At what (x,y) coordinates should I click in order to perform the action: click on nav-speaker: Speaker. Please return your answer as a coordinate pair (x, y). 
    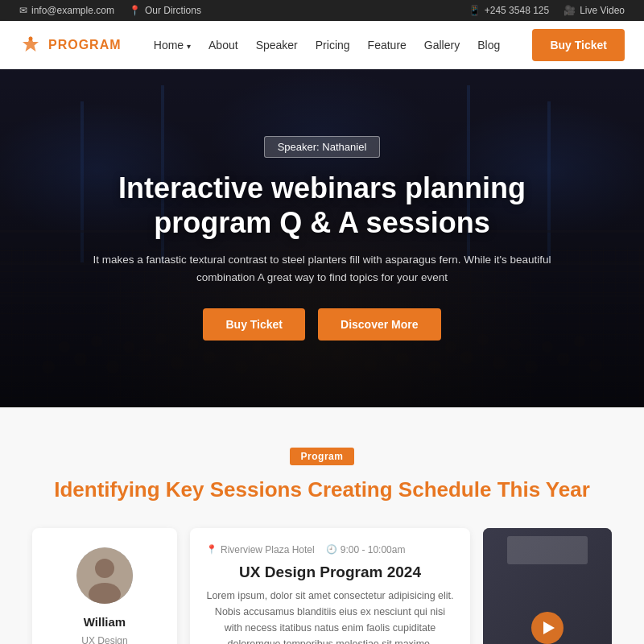
    Looking at the image, I should click on (277, 45).